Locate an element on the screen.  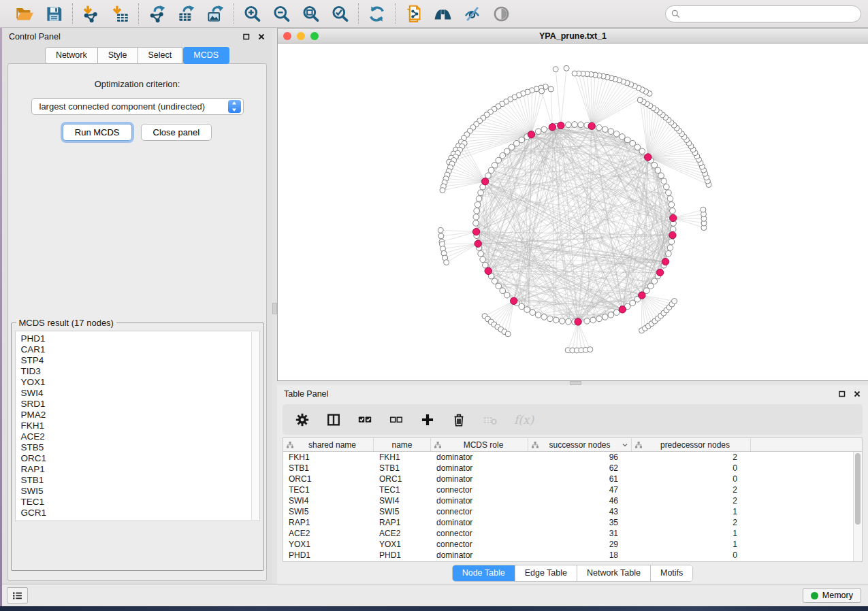
zoom-fit-button is located at coordinates (310, 14).